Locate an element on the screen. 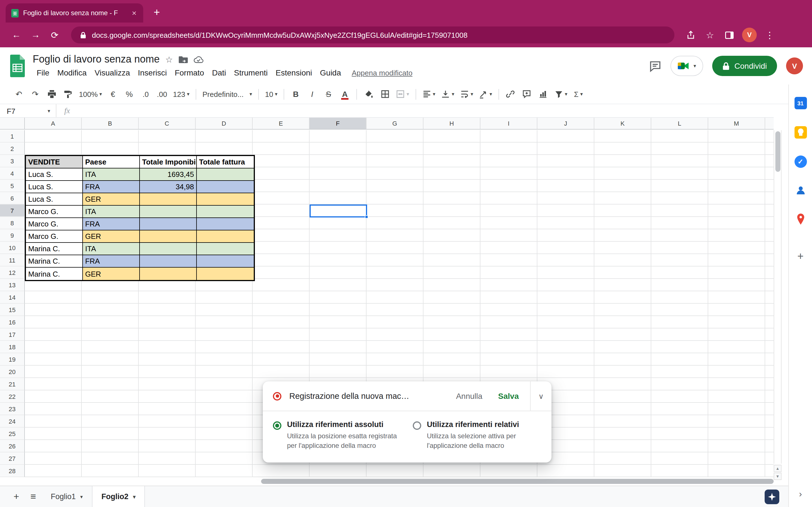 The width and height of the screenshot is (812, 507). zoom-selector: 100% ▾ is located at coordinates (91, 94).